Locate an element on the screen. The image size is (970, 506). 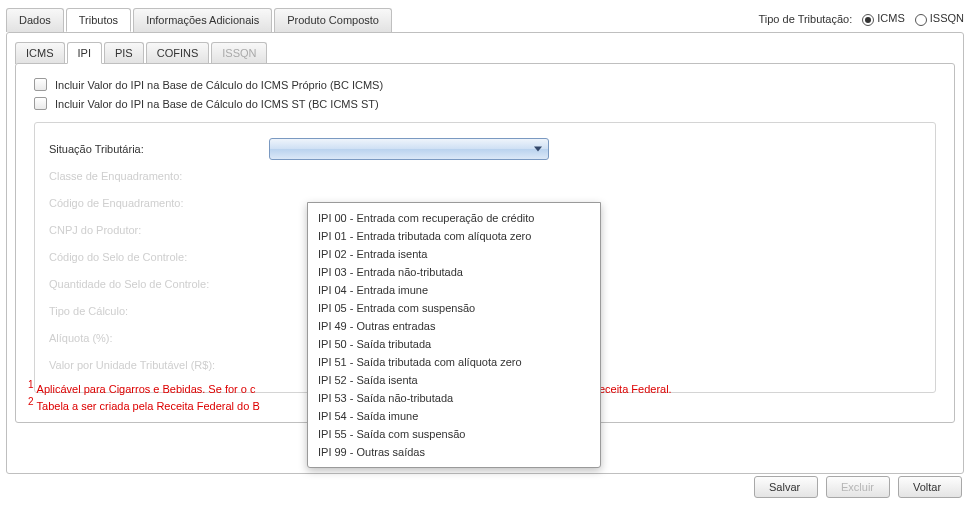
inner-tab-cofins: COFINS is located at coordinates (178, 53).